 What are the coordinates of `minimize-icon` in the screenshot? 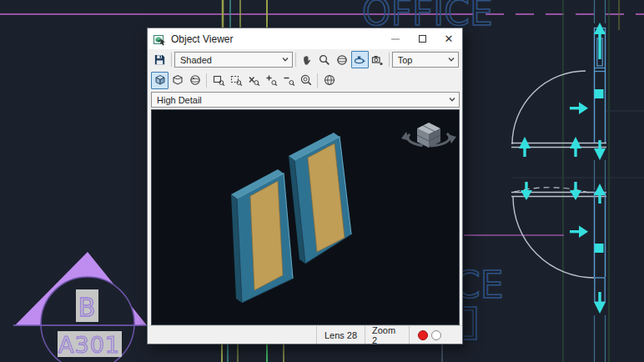 It's located at (395, 39).